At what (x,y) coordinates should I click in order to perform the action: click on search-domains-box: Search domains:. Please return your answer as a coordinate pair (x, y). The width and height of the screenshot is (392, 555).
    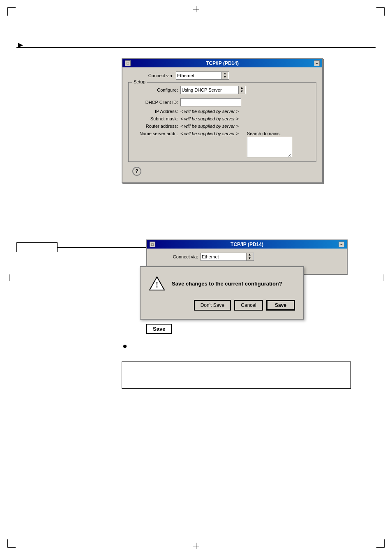
    Looking at the image, I should click on (270, 145).